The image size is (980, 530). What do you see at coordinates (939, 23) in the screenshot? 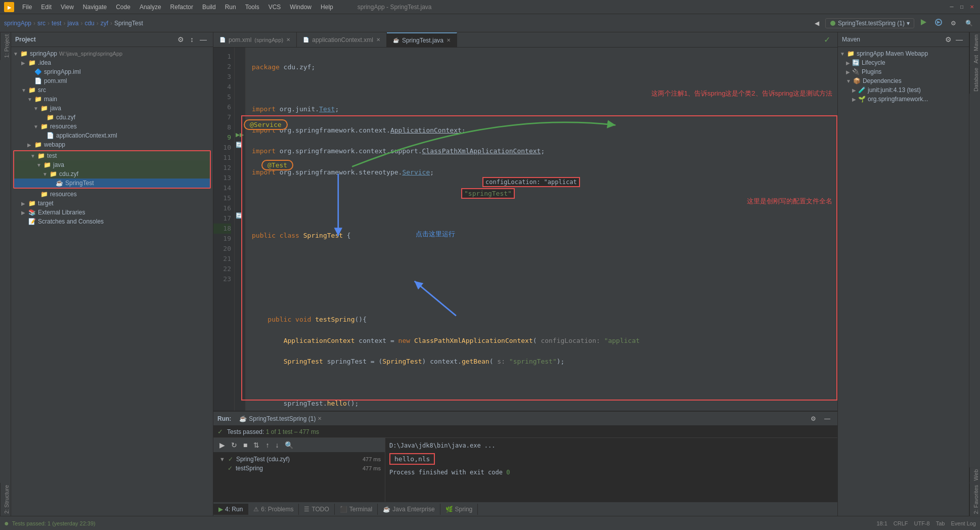
I see `debug-button` at bounding box center [939, 23].